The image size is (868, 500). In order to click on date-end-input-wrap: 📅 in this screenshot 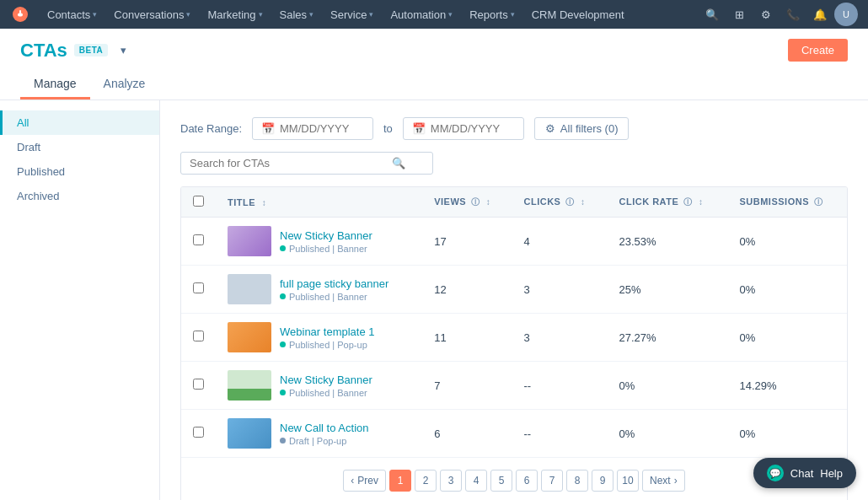, I will do `click(463, 128)`.